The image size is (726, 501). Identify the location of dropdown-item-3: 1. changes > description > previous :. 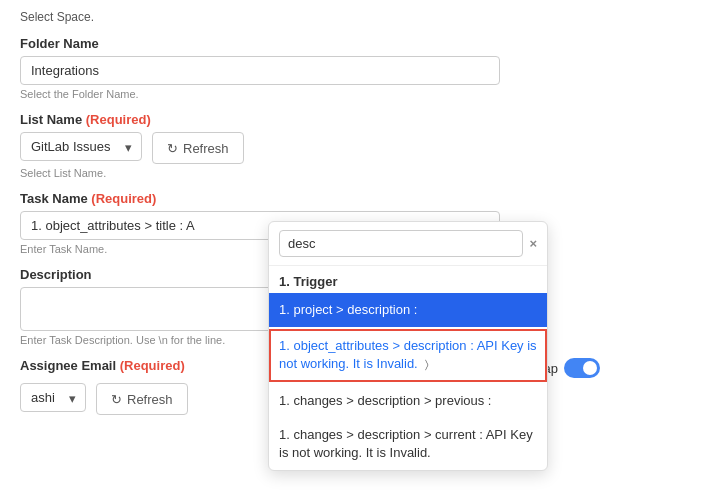
(408, 401).